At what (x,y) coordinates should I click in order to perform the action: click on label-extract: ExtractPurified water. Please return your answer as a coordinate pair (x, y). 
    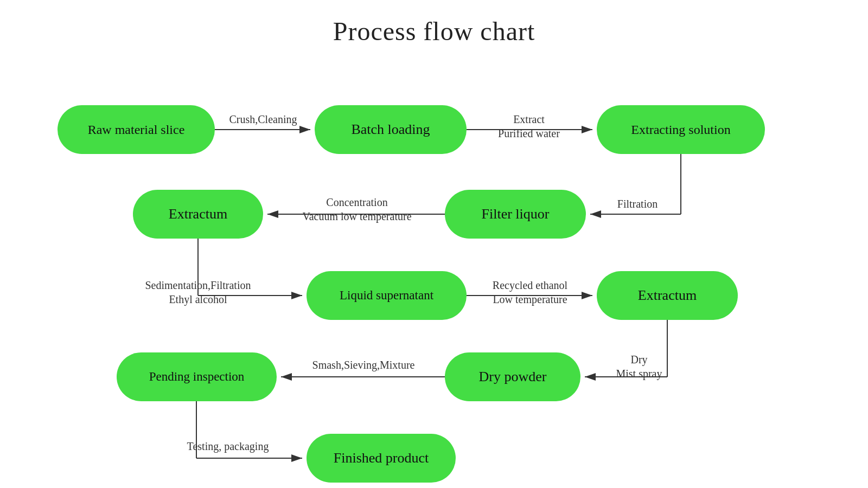
    Looking at the image, I should click on (529, 126).